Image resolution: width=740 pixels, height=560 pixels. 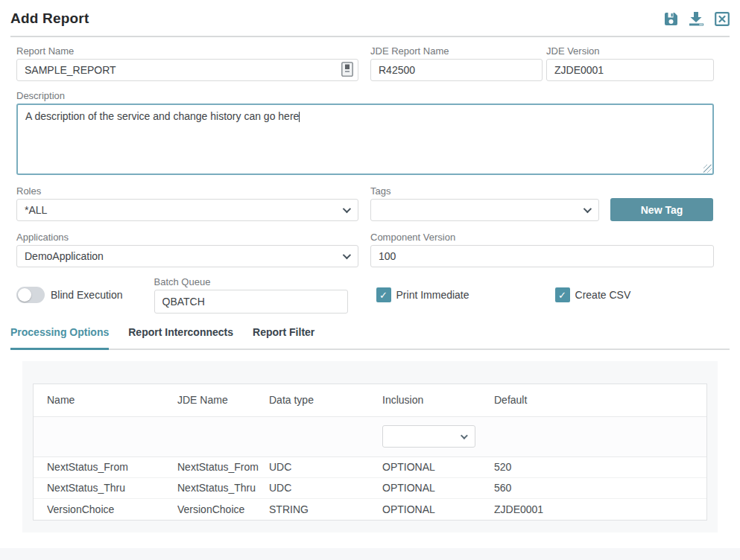 What do you see at coordinates (484, 210) in the screenshot?
I see `tags-select` at bounding box center [484, 210].